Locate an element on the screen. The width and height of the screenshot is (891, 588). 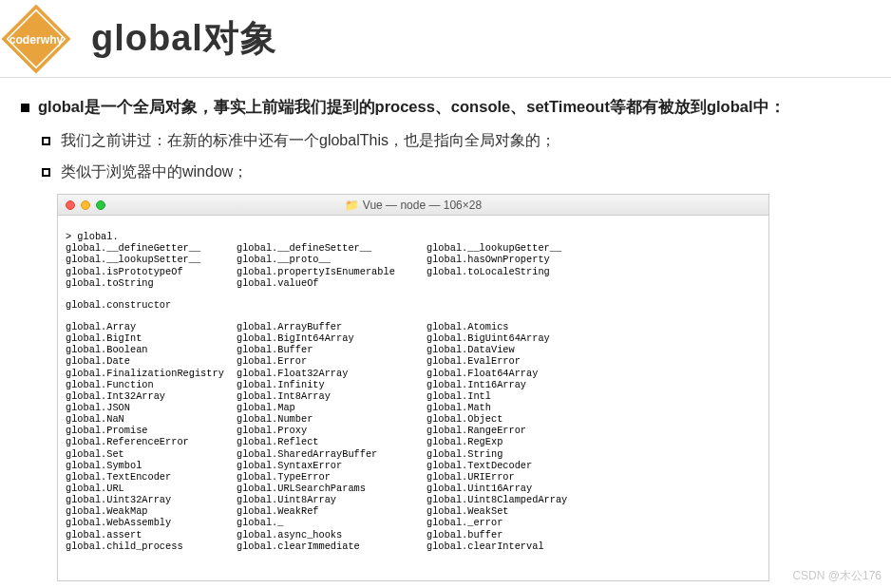
terminal-entry: global.Symbol is located at coordinates (151, 465).